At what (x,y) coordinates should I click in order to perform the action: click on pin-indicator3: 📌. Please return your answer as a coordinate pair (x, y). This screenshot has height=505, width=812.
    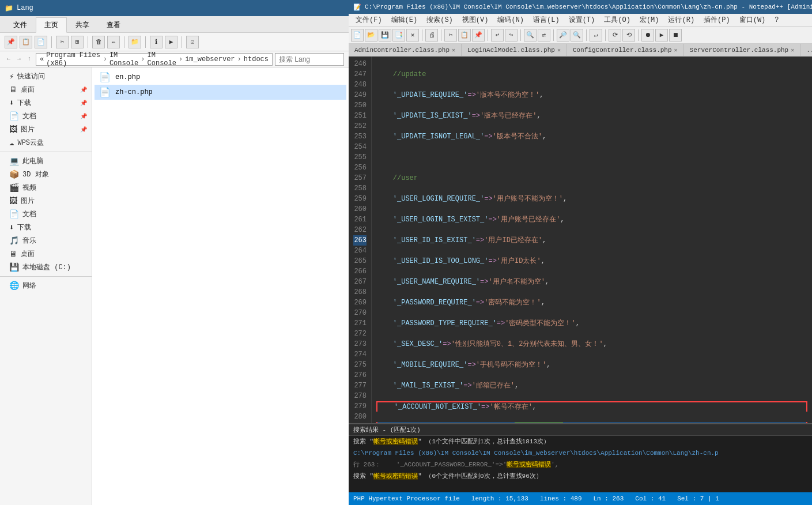
    Looking at the image, I should click on (84, 116).